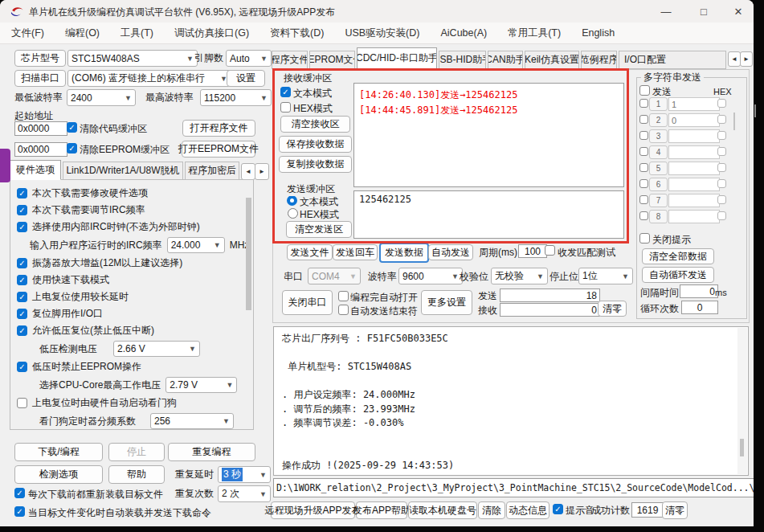 The image size is (764, 532). I want to click on autoload-on-change-checkbox, so click(19, 511).